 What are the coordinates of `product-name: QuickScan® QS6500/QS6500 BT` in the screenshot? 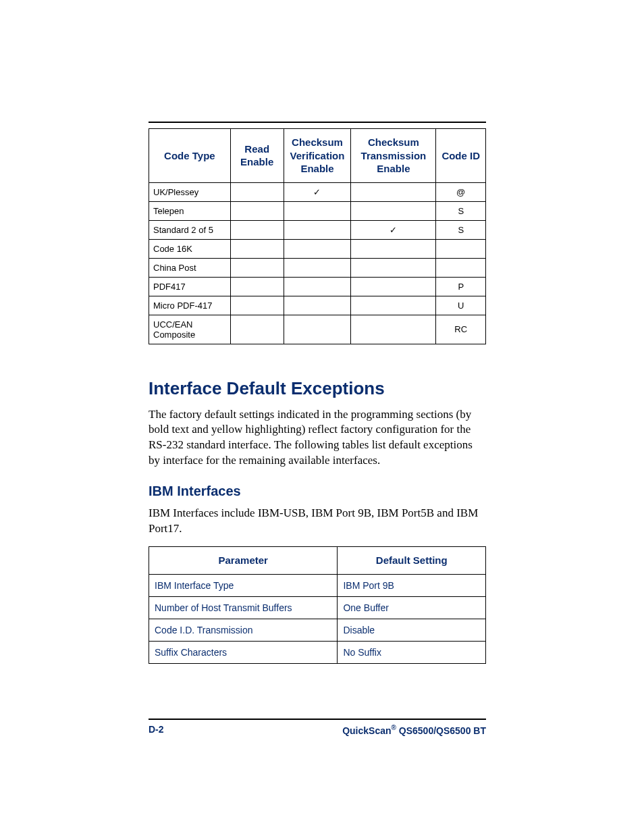 It's located at (414, 730).